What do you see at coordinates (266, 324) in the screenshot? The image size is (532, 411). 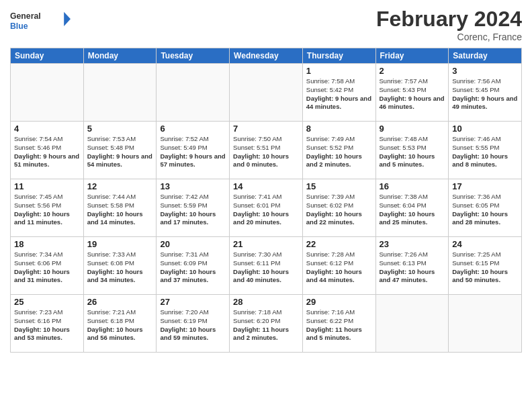 I see `week-row-5: 25Sunrise: 7:23 AMSunset: 6:16 PMDayligh…` at bounding box center [266, 324].